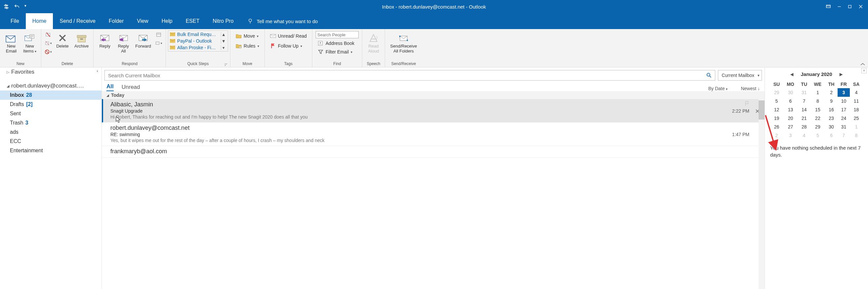 The image size is (868, 289). What do you see at coordinates (817, 101) in the screenshot?
I see `calendar-day: 8` at bounding box center [817, 101].